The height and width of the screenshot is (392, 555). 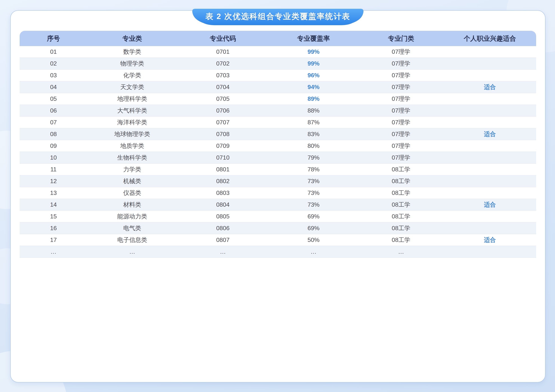 What do you see at coordinates (314, 240) in the screenshot?
I see `cell-coverage-rate: 50%` at bounding box center [314, 240].